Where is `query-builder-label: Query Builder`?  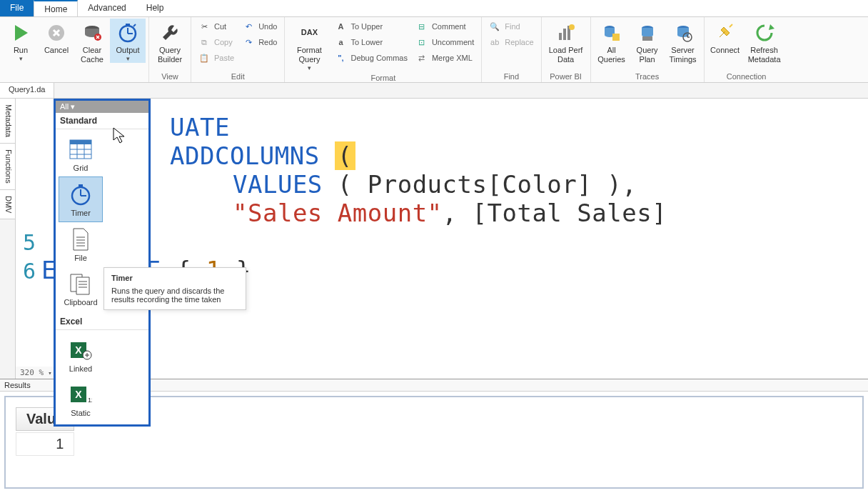
query-builder-label: Query Builder is located at coordinates (170, 55).